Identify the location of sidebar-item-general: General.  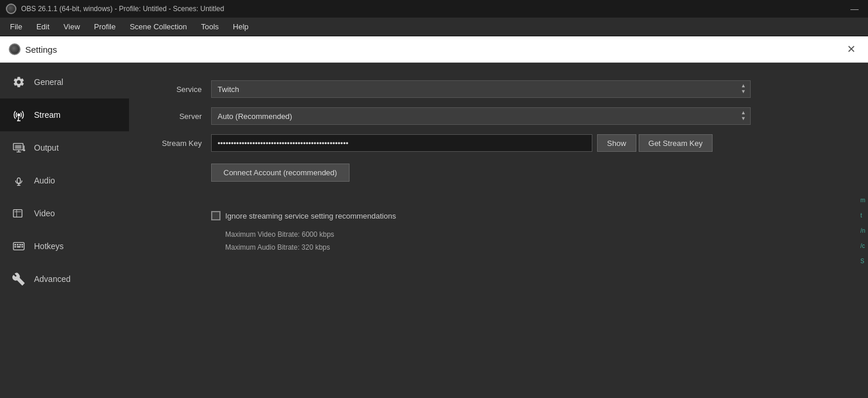
(65, 82).